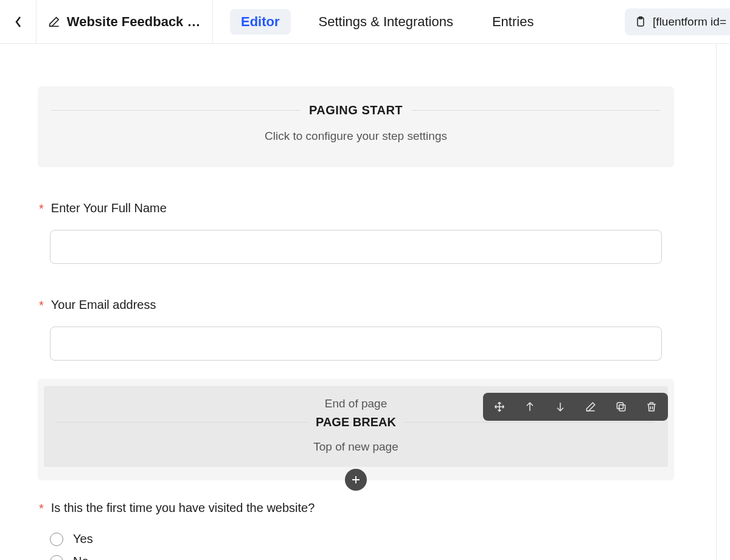 The width and height of the screenshot is (730, 560). Describe the element at coordinates (83, 539) in the screenshot. I see `radio-label: Yes` at that location.